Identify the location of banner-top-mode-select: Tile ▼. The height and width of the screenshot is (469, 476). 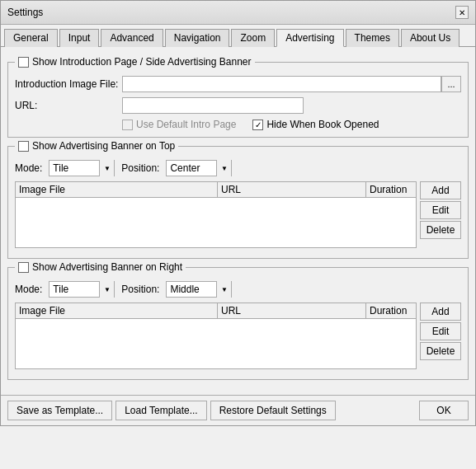
(82, 168).